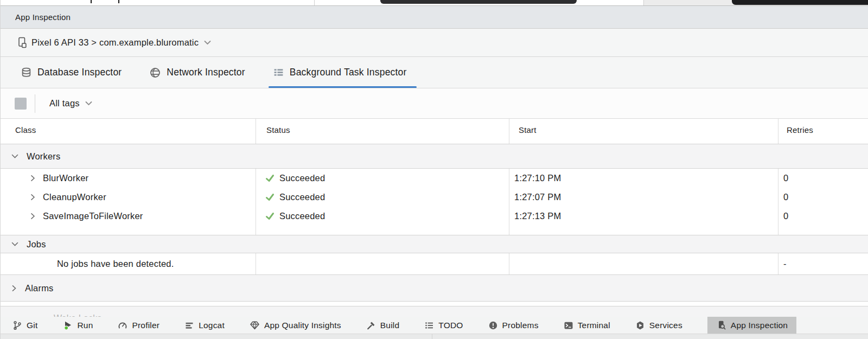 This screenshot has height=339, width=868. I want to click on table-row-no-jobs: No jobs have been detected. -, so click(434, 264).